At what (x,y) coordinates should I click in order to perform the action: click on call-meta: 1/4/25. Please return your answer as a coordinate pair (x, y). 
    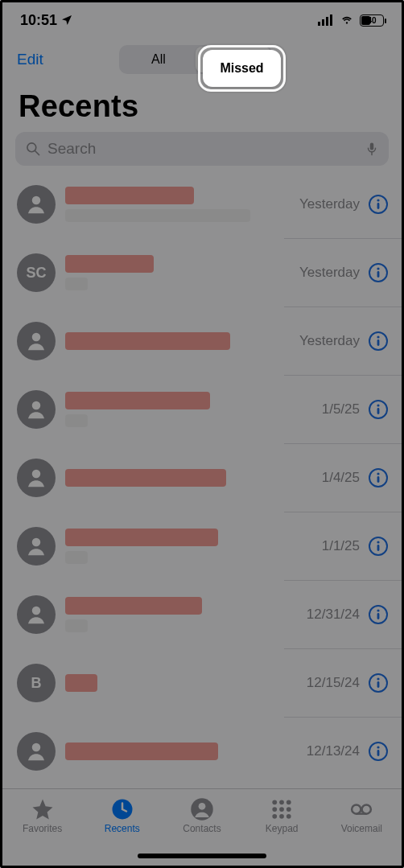
    Looking at the image, I should click on (356, 478).